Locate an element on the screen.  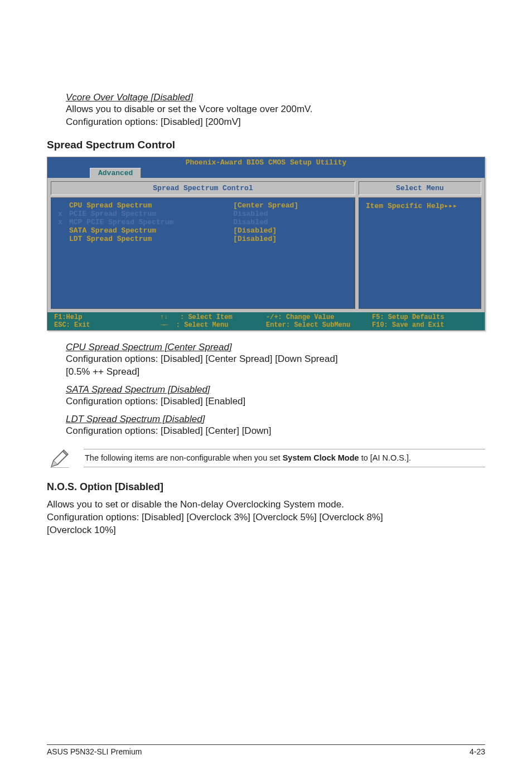
f1-help: F1:Help is located at coordinates (68, 317).